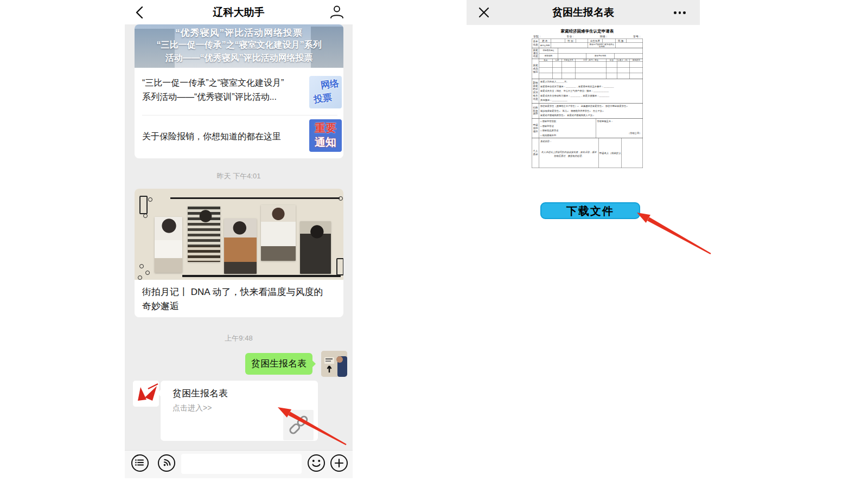  What do you see at coordinates (535, 153) in the screenshot?
I see `section-label: 个人承诺` at bounding box center [535, 153].